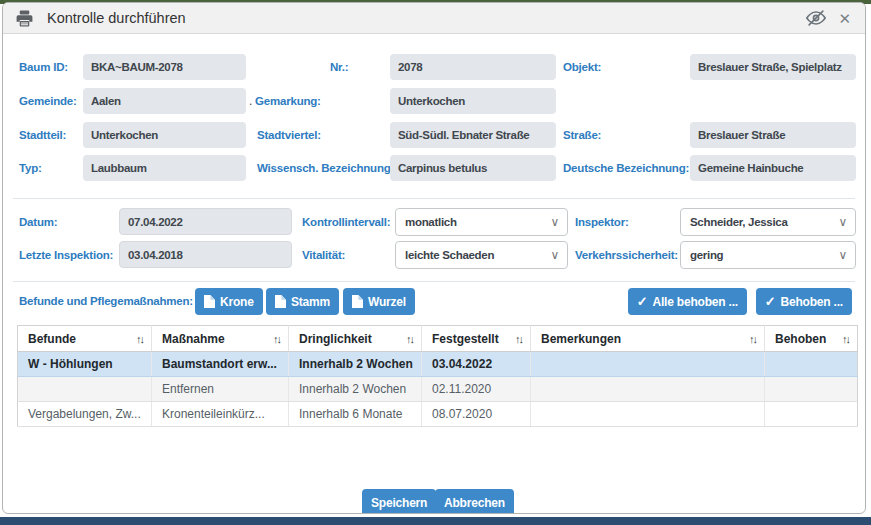 This screenshot has width=871, height=525. Describe the element at coordinates (438, 364) in the screenshot. I see `table-row: W - Höhlungen Baumstandort erw... Innerh…` at that location.